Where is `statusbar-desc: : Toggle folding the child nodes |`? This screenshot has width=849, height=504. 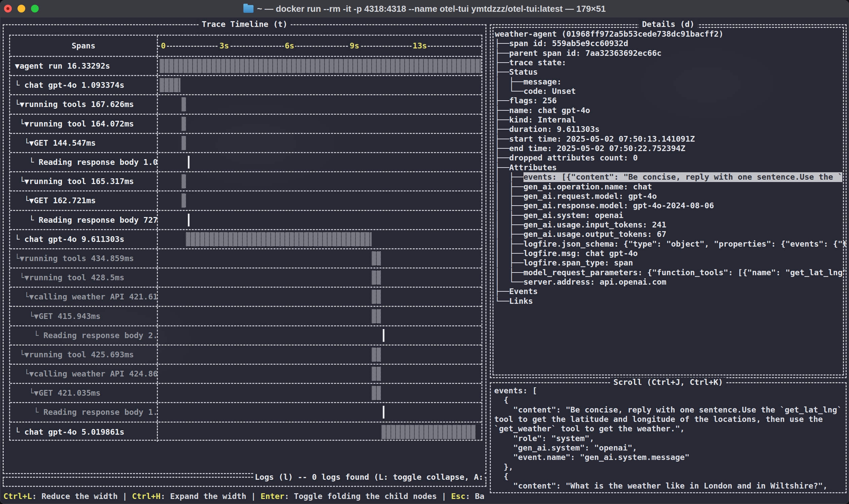 statusbar-desc: : Toggle folding the child nodes | is located at coordinates (368, 496).